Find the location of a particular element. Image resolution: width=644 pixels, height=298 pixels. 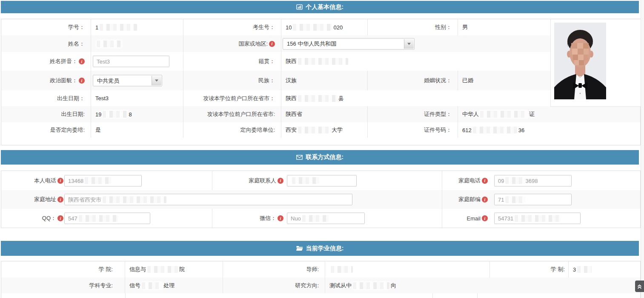

family-phone-input: 093698 is located at coordinates (533, 181).